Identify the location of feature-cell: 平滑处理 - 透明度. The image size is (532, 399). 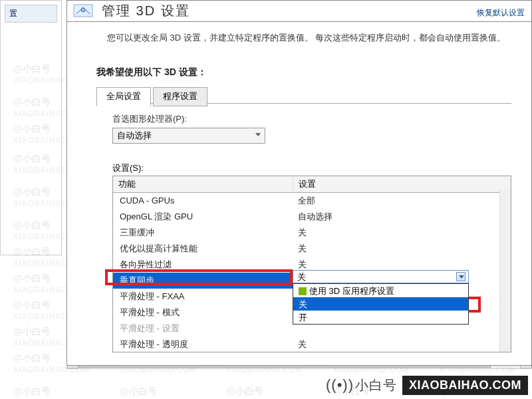
(203, 344).